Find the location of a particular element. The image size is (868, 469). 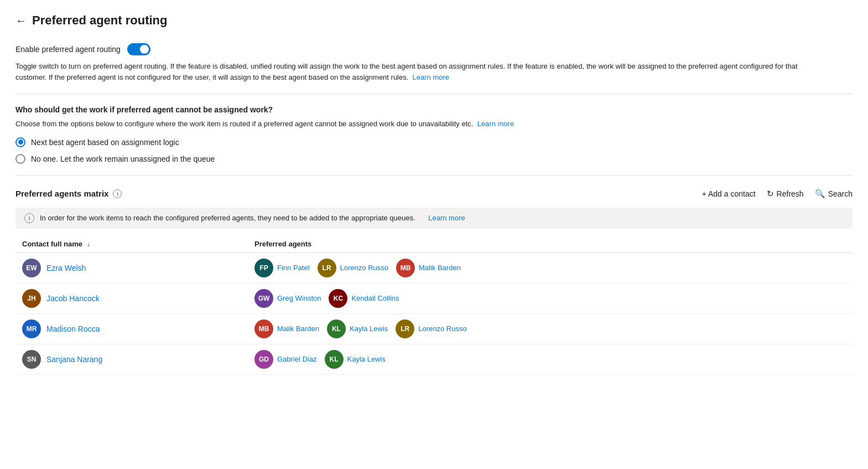

avatar-2: MR is located at coordinates (32, 329).